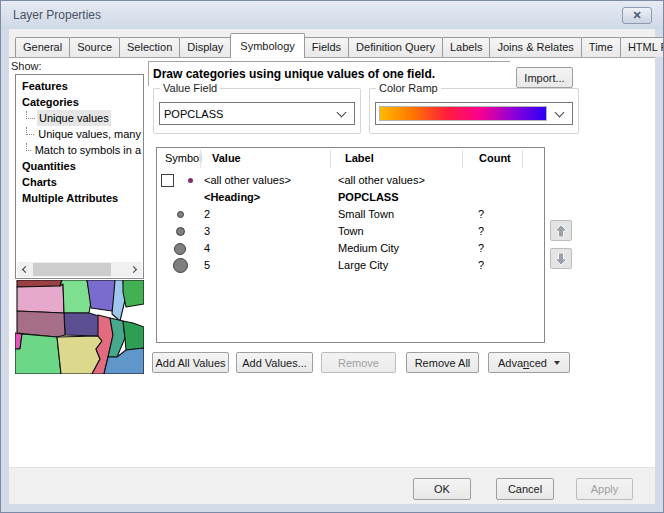 This screenshot has width=664, height=513. I want to click on tab-labels: Labels, so click(466, 47).